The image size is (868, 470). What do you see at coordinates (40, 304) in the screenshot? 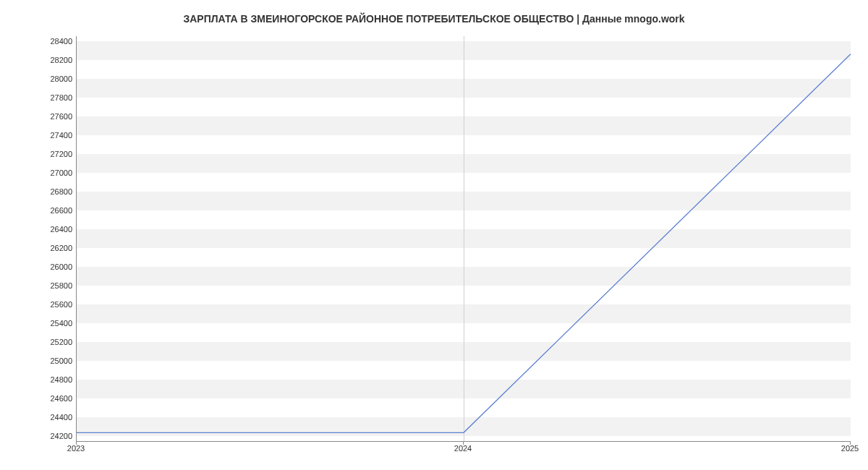
I see `y-tick-label: 25600` at bounding box center [40, 304].